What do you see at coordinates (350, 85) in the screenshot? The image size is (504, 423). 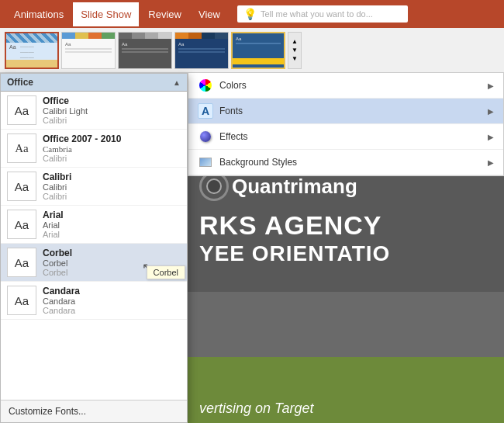 I see `colors-label: Colors` at bounding box center [350, 85].